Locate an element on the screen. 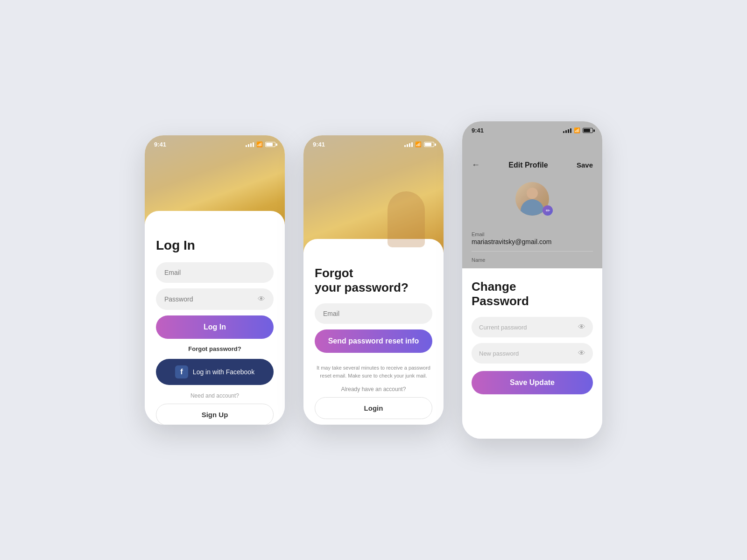 The image size is (747, 560). profile-section: ✏ is located at coordinates (532, 204).